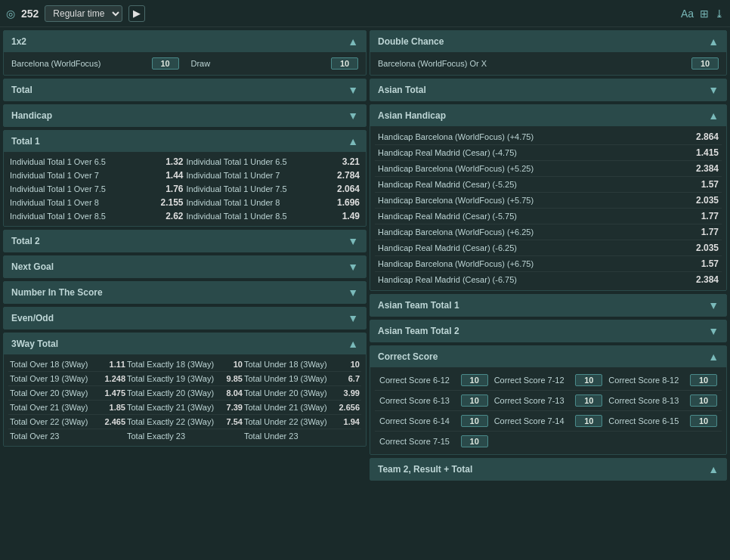  What do you see at coordinates (704, 14) in the screenshot?
I see `grid-button: ⊞` at bounding box center [704, 14].